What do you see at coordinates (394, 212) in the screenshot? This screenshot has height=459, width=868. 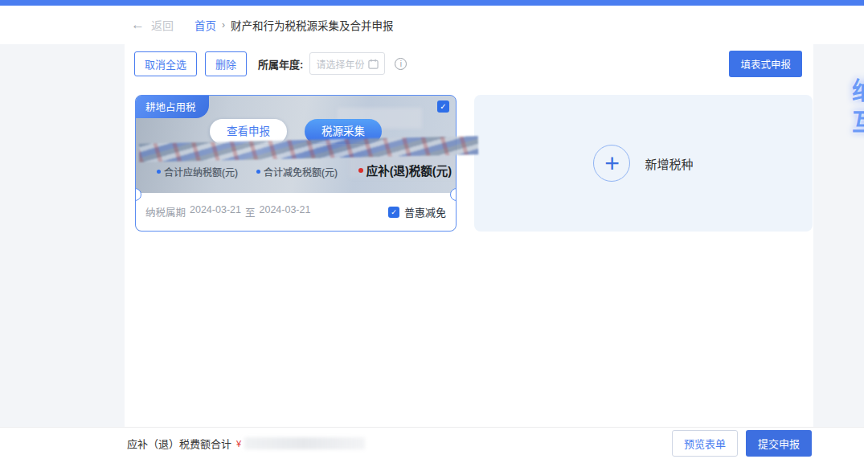 I see `benefit-reduction-checkbox: ✓` at bounding box center [394, 212].